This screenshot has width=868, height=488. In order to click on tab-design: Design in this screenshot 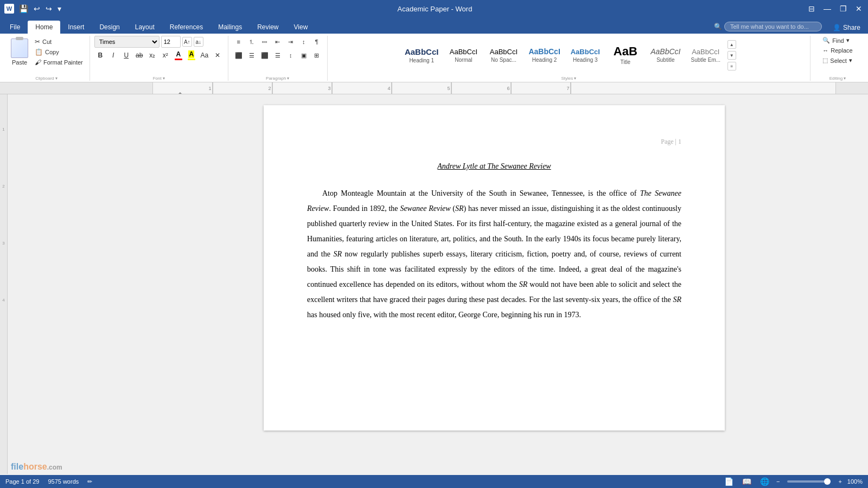, I will do `click(110, 27)`.